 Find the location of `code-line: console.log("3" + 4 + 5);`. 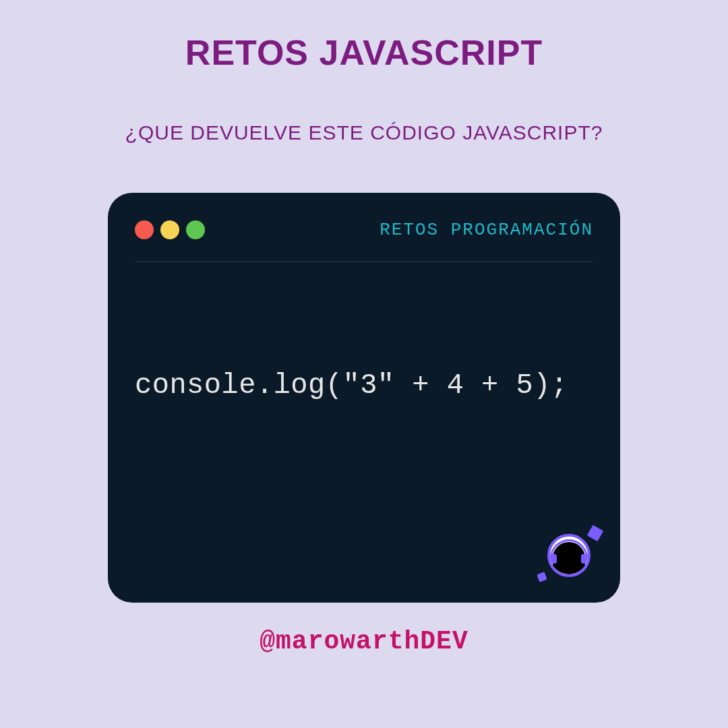

code-line: console.log("3" + 4 + 5); is located at coordinates (352, 386).